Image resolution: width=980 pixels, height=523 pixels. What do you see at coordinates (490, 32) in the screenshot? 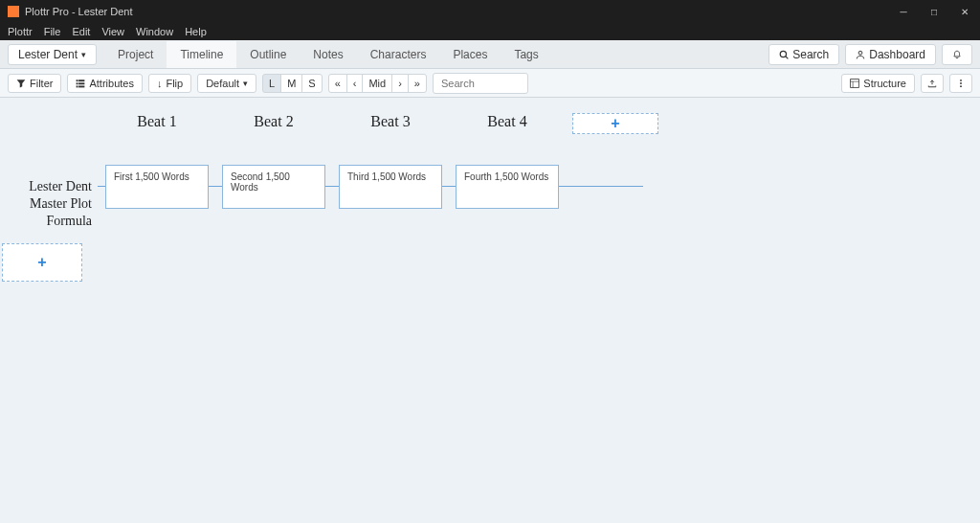
I see `menu-bar: Plottr File Edit View Window Help` at bounding box center [490, 32].